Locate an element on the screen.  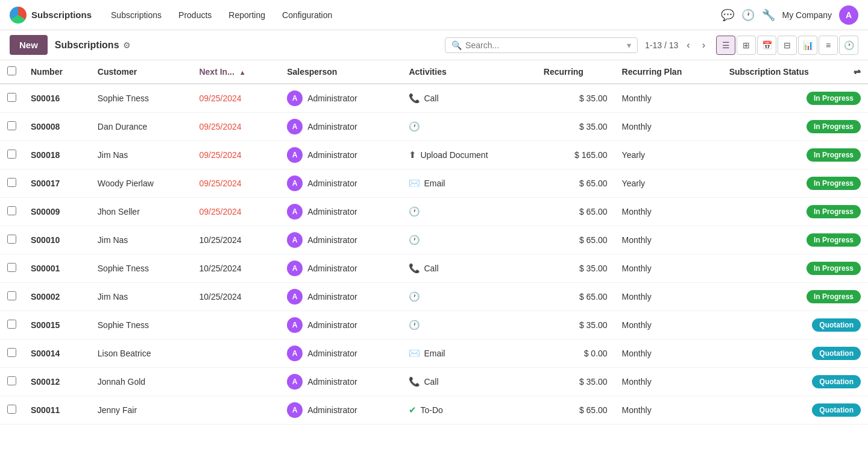
user-avatar: A is located at coordinates (849, 15).